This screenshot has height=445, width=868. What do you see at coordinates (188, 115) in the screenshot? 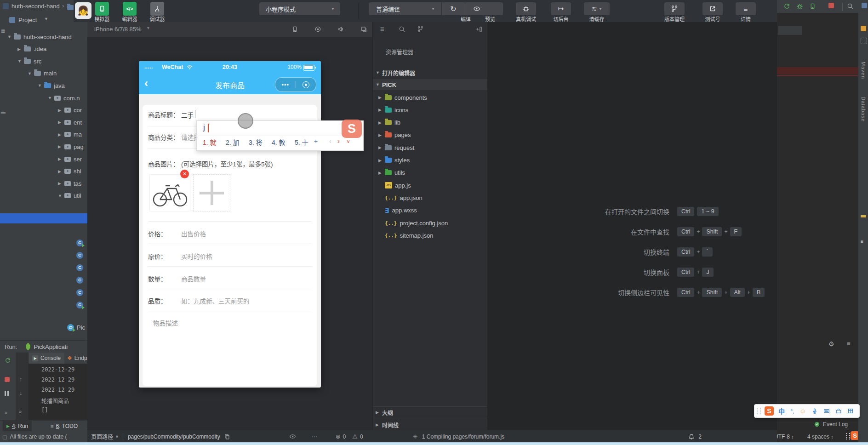
I see `title-field-input: 二手` at bounding box center [188, 115].